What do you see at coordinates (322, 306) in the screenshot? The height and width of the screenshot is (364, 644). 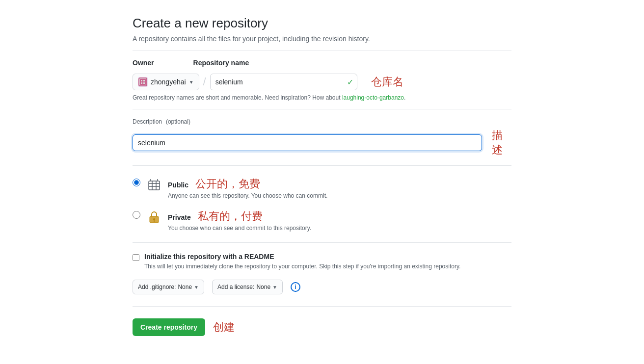 I see `bottom-divider` at bounding box center [322, 306].